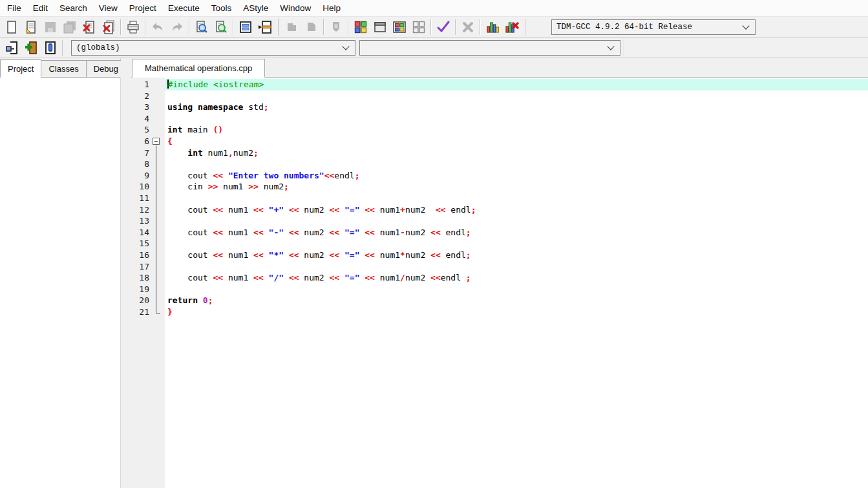 This screenshot has height=488, width=868. What do you see at coordinates (500, 198) in the screenshot?
I see `code-line-11: 11` at bounding box center [500, 198].